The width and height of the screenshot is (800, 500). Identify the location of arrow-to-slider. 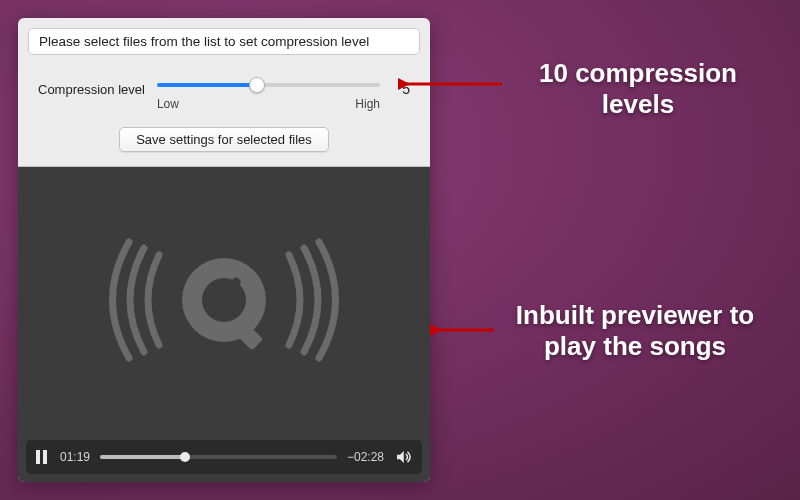
(453, 84).